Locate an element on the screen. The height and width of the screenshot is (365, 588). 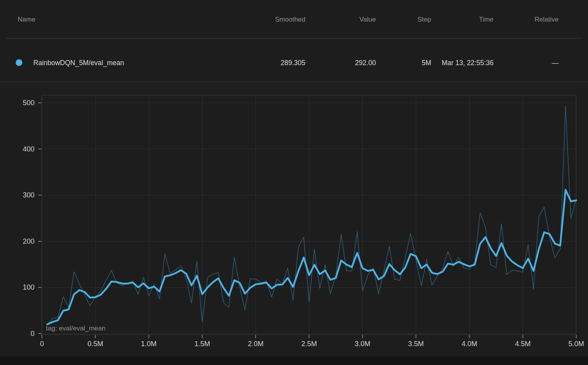
y-tick-label: 400 is located at coordinates (29, 149).